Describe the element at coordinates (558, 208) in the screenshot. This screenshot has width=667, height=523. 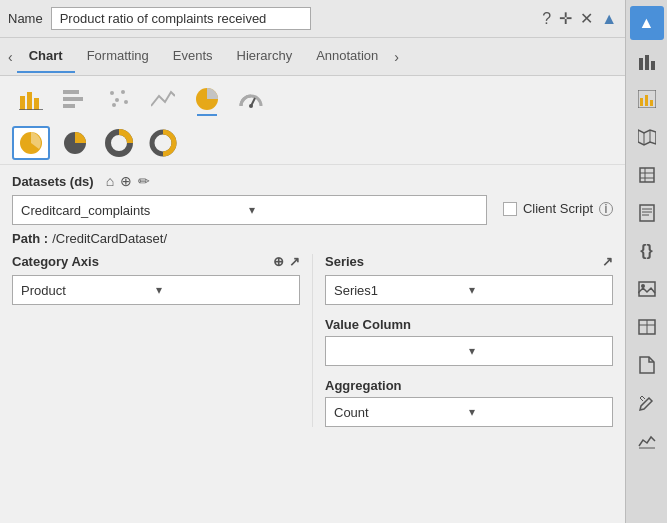
I see `client-script-label: Client Script` at that location.